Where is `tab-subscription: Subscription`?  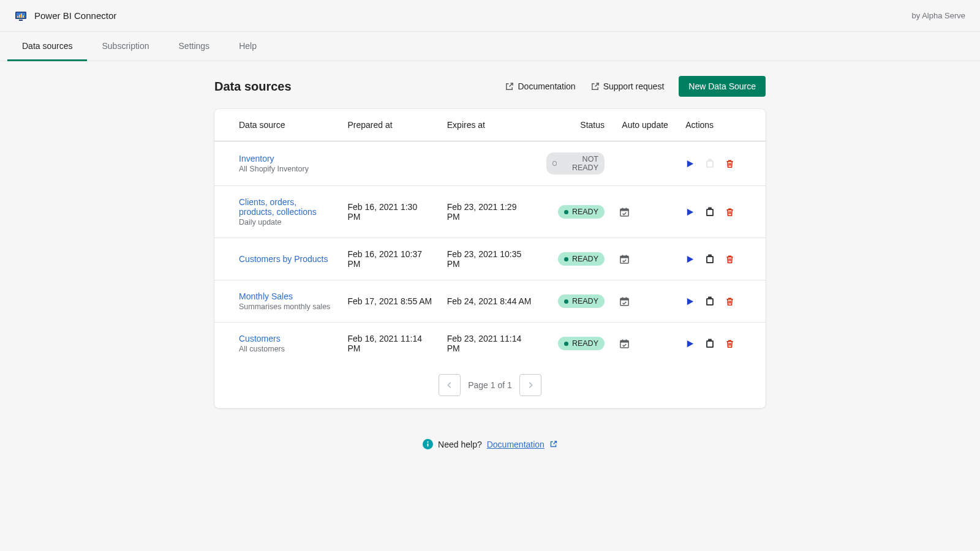 tab-subscription: Subscription is located at coordinates (125, 47).